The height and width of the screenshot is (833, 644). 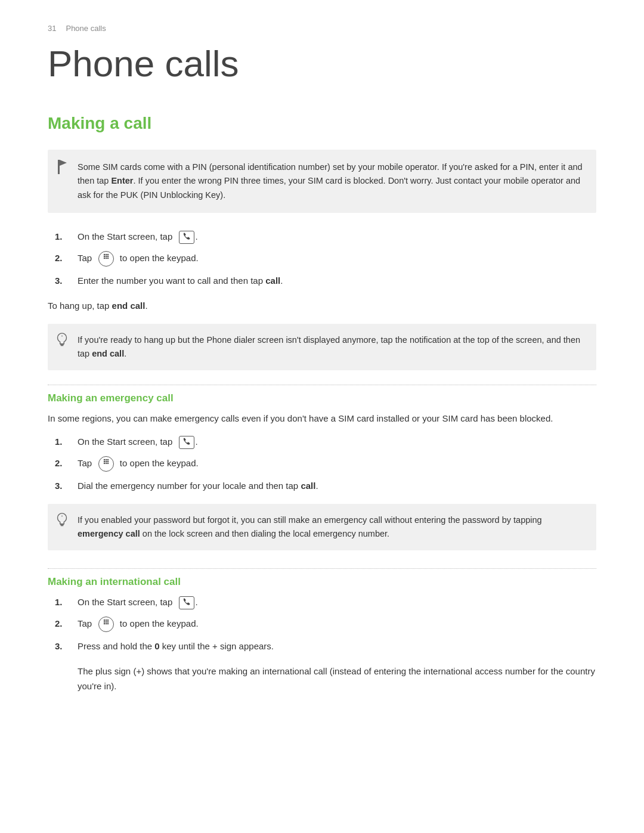 I want to click on tip-text-emergency: If you enabled your password but forgot …, so click(x=310, y=527).